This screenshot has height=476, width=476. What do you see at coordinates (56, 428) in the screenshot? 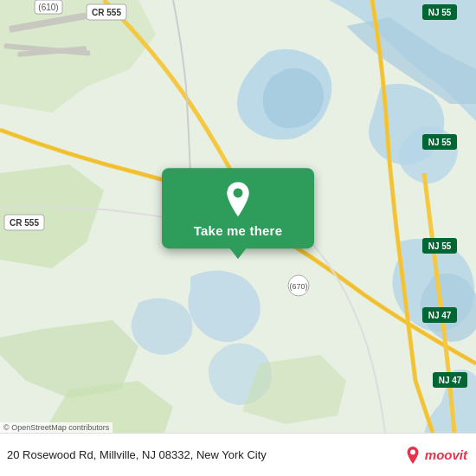
I see `osm-attribution: © OpenStreetMap contributors` at bounding box center [56, 428].